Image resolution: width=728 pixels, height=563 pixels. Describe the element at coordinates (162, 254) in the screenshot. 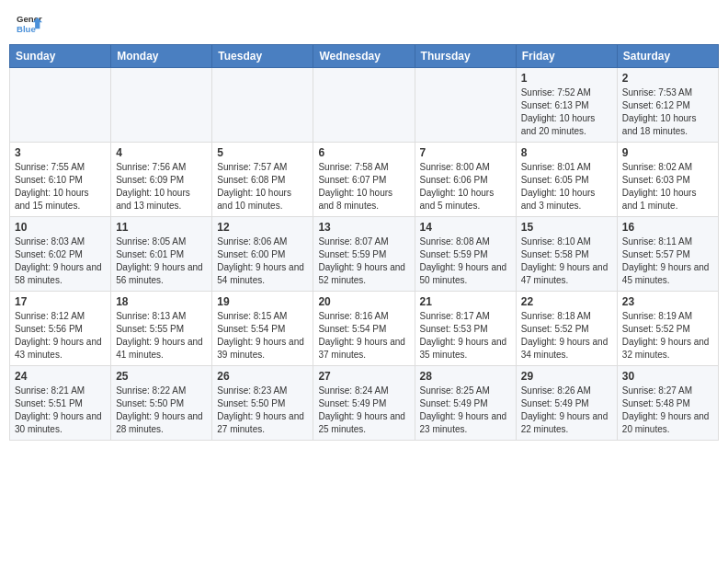

I see `calendar-cell: 11Sunrise: 8:05 AM Sunset: 6:01 PM Dayli…` at that location.